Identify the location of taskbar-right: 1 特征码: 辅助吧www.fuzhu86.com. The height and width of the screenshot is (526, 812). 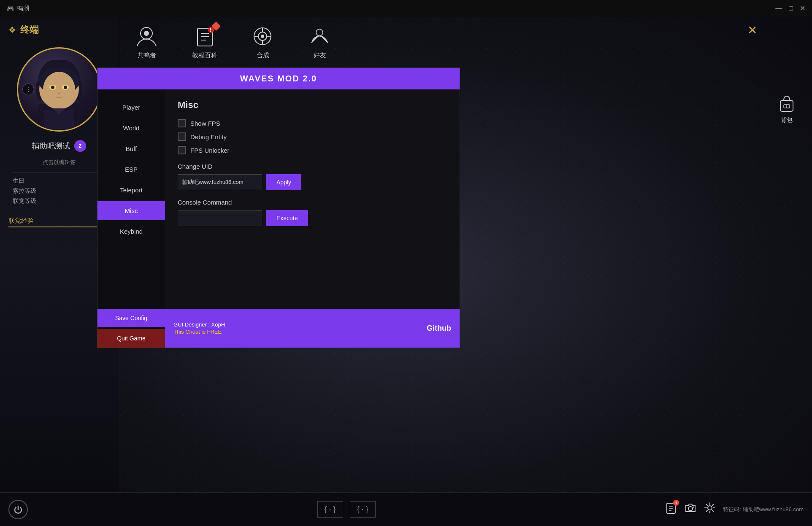
(734, 510).